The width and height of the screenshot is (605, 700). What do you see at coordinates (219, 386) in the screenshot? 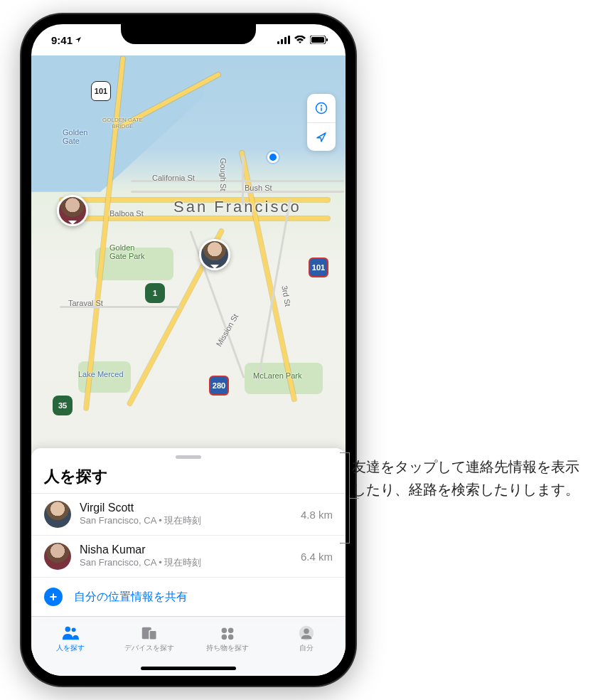
I see `route-shield: 280` at bounding box center [219, 386].